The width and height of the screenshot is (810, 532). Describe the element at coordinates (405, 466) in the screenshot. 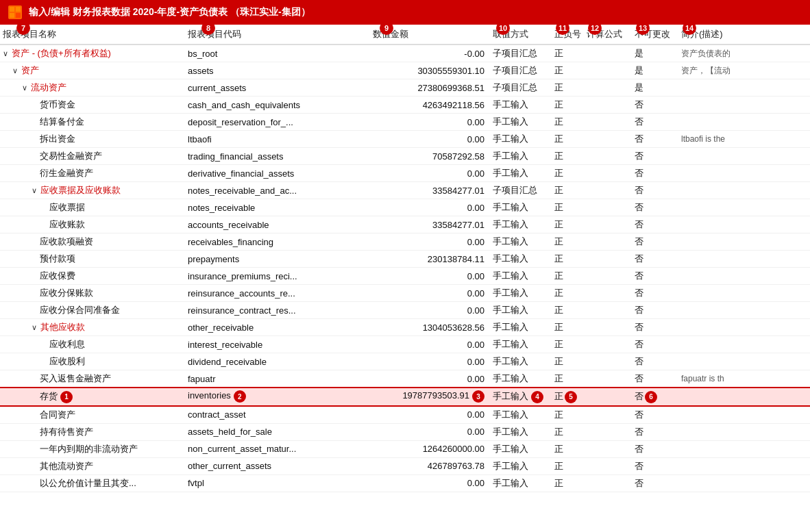

I see `table-row: 其他流动资产other_current_assets426789763.78手工…` at that location.